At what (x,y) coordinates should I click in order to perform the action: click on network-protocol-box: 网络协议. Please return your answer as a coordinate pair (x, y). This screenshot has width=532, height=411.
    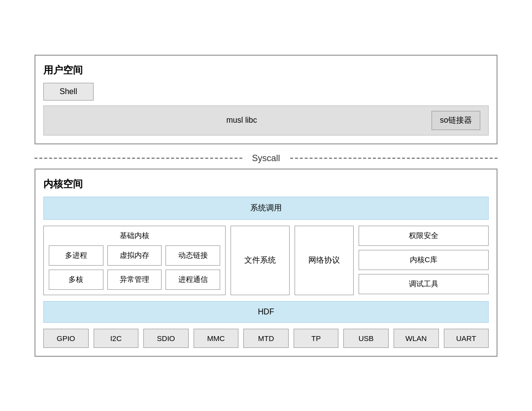
    Looking at the image, I should click on (324, 260).